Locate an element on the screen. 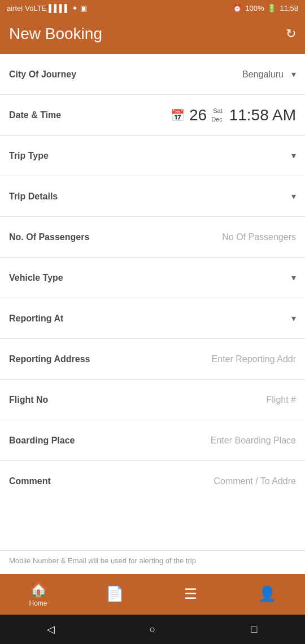 The width and height of the screenshot is (305, 644). day-of-week: Sat is located at coordinates (217, 111).